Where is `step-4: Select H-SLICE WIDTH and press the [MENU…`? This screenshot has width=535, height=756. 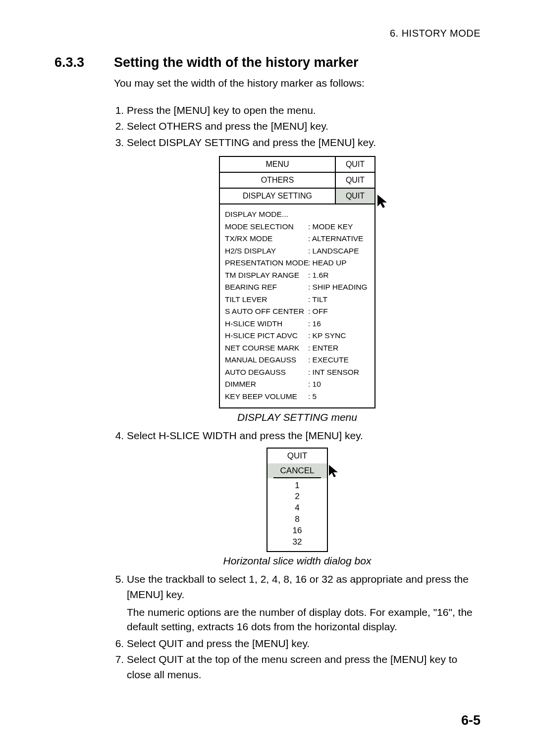 step-4: Select H-SLICE WIDTH and press the [MENU… is located at coordinates (304, 436).